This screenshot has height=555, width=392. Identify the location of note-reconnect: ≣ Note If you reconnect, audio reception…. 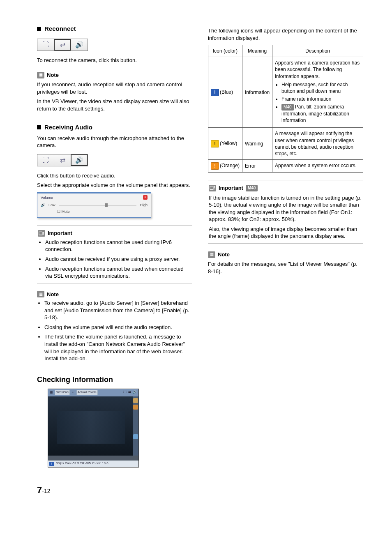
(115, 92).